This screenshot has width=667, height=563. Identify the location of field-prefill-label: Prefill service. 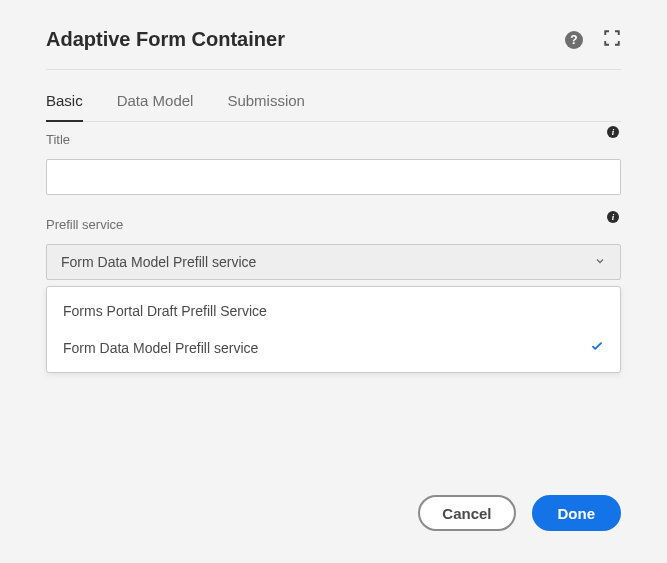
(334, 224).